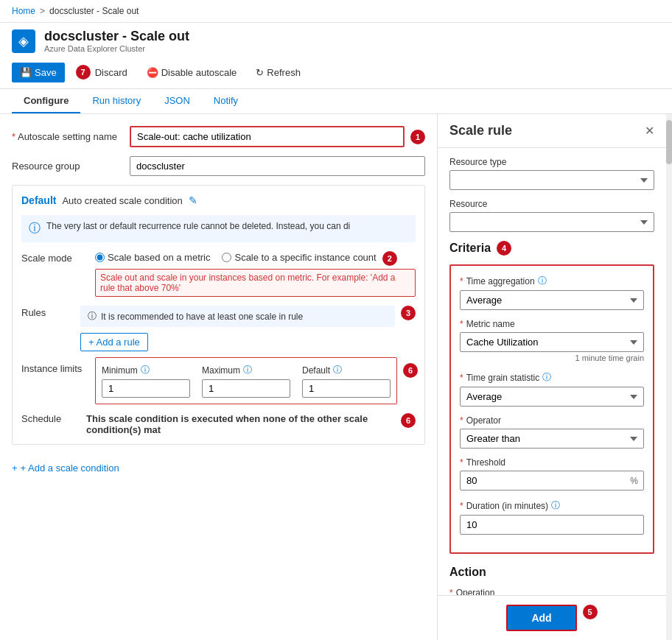 This screenshot has height=640, width=672. Describe the element at coordinates (246, 389) in the screenshot. I see `maximum-input` at that location.